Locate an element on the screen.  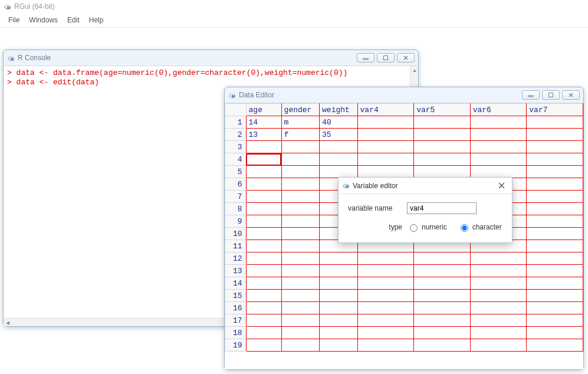
row-header: 17 is located at coordinates (236, 321).